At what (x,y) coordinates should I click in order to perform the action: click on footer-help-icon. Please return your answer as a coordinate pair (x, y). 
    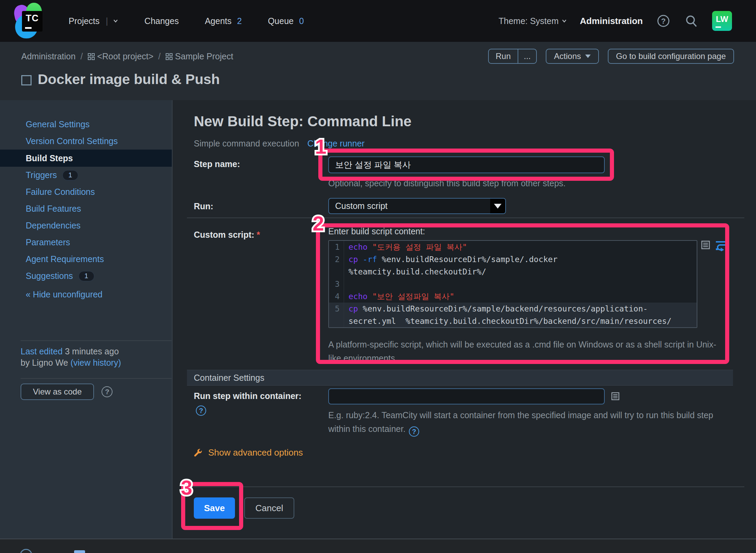
    Looking at the image, I should click on (26, 551).